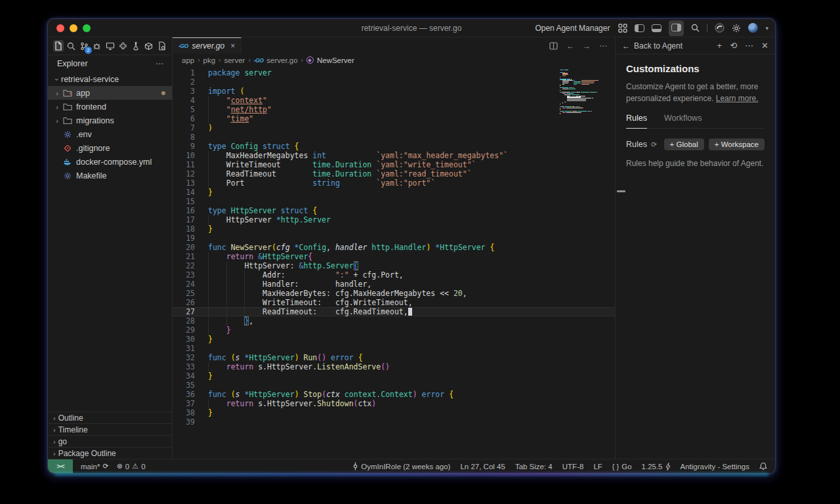 This screenshot has height=504, width=840. Describe the element at coordinates (394, 404) in the screenshot. I see `code-line: 37 return s.HttpServer.Shutdown(ctx)` at that location.